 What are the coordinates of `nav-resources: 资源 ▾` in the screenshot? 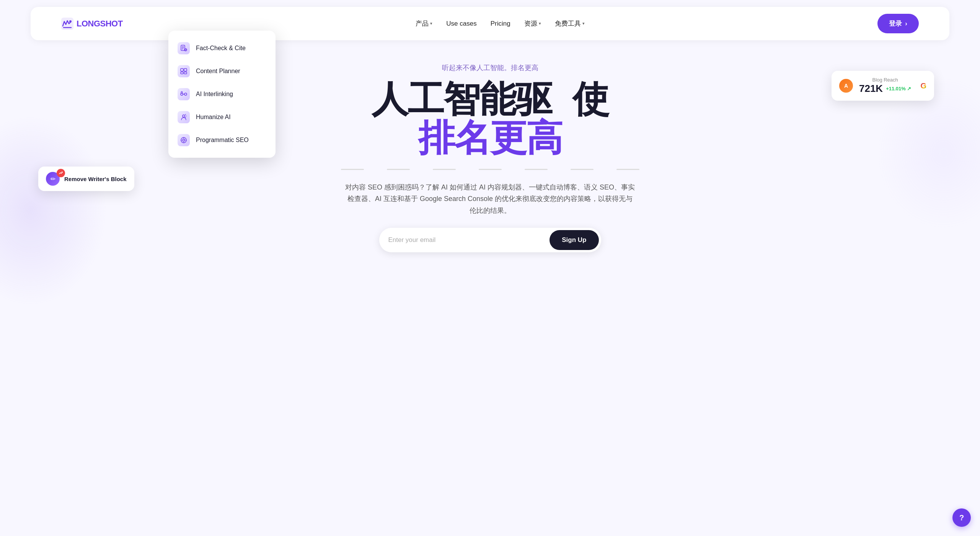 It's located at (533, 24).